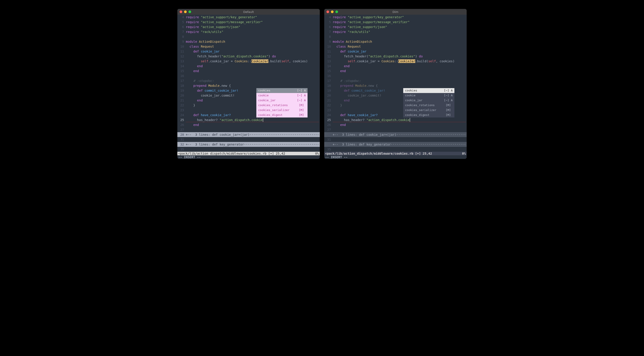  I want to click on code-line: 25 has_header? "action_dispatch.cookie, so click(396, 120).